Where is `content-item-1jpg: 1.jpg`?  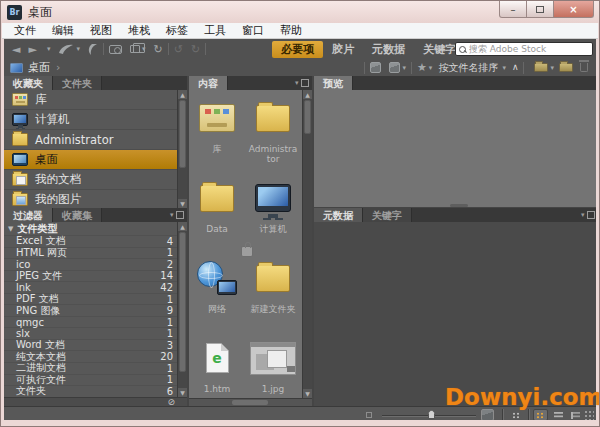 content-item-1jpg: 1.jpg is located at coordinates (273, 365).